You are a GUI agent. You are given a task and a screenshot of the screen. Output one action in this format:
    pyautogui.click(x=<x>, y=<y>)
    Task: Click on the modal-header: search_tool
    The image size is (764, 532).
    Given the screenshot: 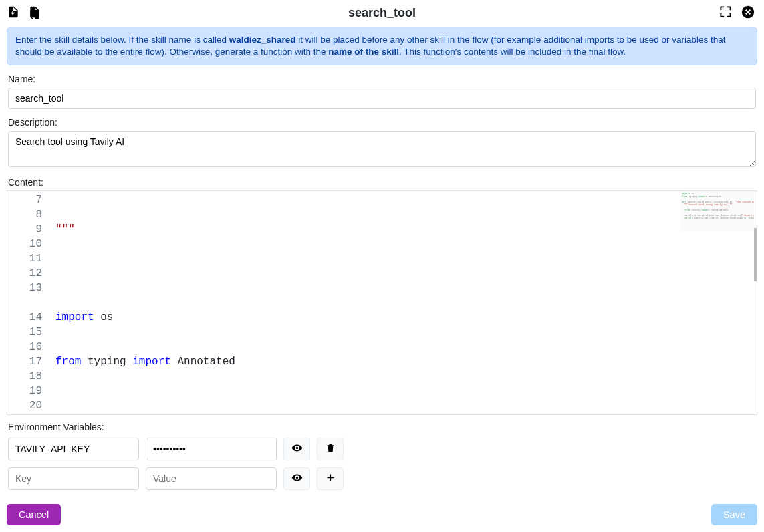 What is the action you would take?
    pyautogui.click(x=382, y=11)
    